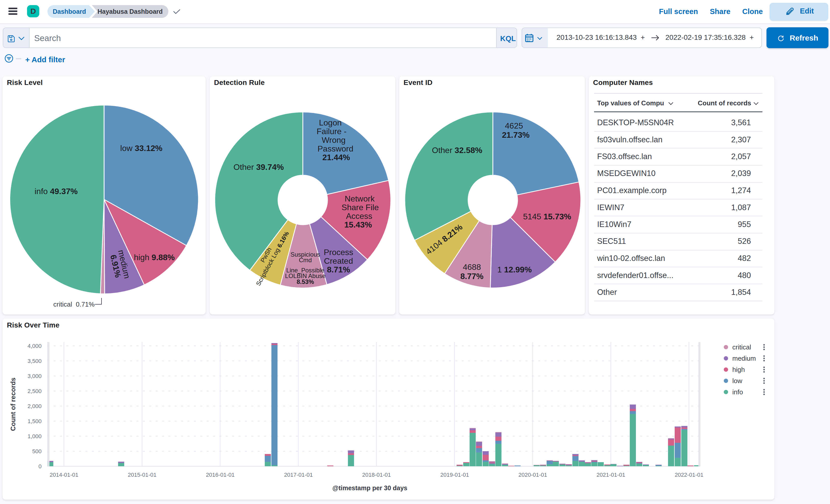 Image resolution: width=830 pixels, height=504 pixels. I want to click on svg-text: Dashboard, so click(69, 11).